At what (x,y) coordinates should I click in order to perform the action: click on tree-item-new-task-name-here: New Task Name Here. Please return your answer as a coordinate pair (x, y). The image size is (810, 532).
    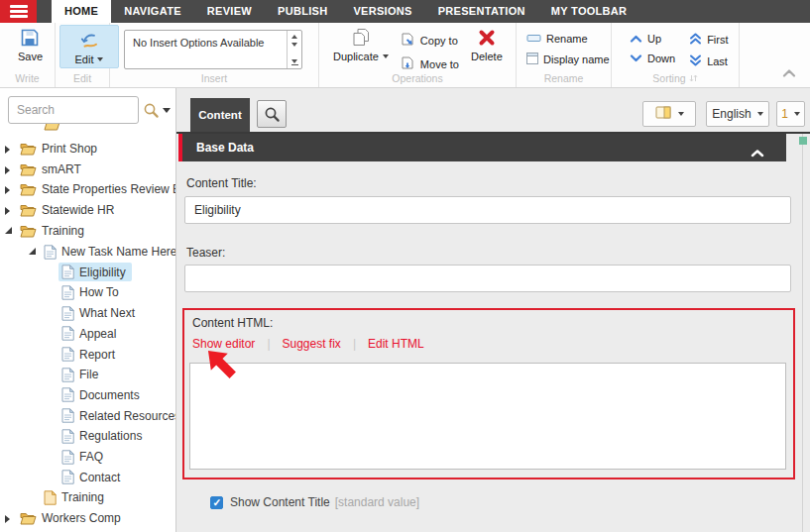
    Looking at the image, I should click on (87, 253).